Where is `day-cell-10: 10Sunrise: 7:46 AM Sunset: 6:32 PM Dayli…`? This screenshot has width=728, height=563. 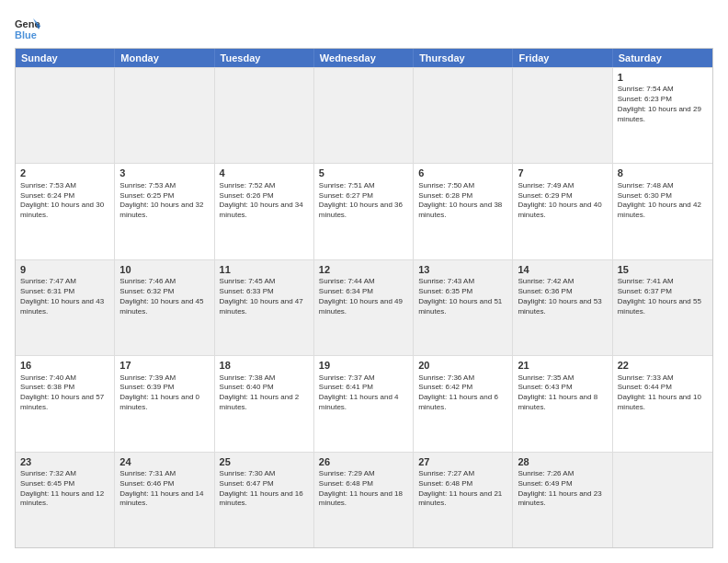
day-cell-10: 10Sunrise: 7:46 AM Sunset: 6:32 PM Dayli… is located at coordinates (165, 307).